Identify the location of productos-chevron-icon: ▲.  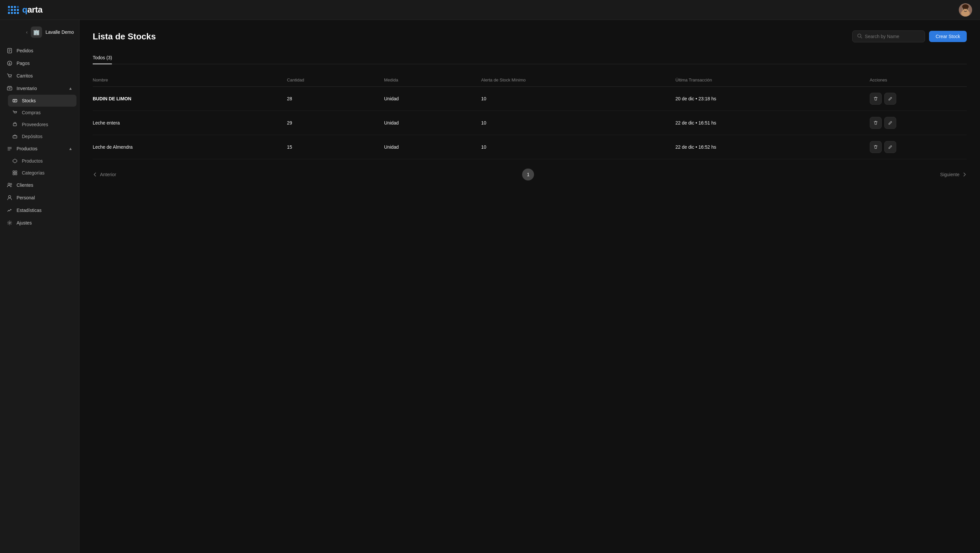
(71, 149).